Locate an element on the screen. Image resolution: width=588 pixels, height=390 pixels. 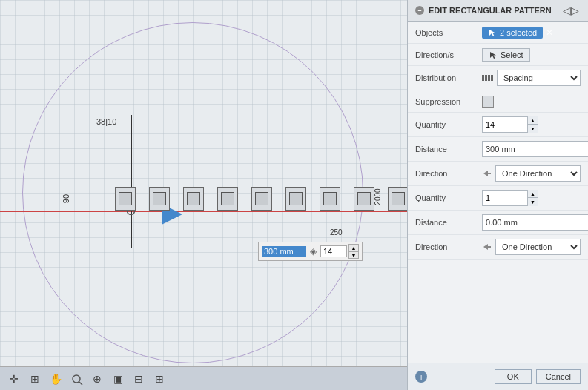
dimension-label-250: 250 is located at coordinates (337, 233).